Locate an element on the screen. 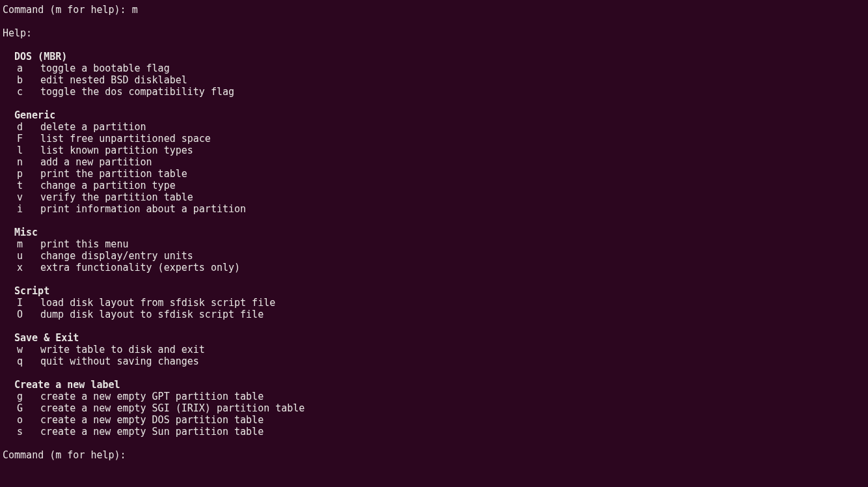 This screenshot has width=868, height=487. help-item: uchange display/entry units is located at coordinates (441, 256).